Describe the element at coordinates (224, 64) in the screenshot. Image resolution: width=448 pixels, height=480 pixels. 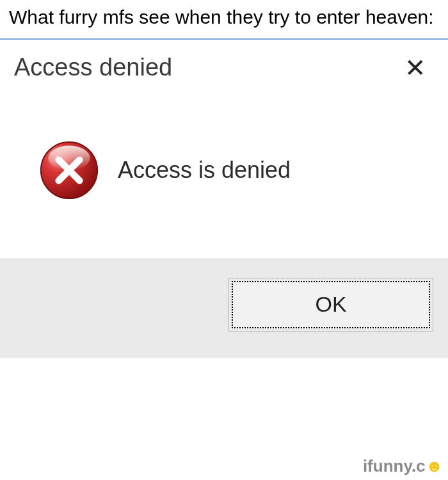
I see `dialog-titlebar: Access denied ✕` at that location.